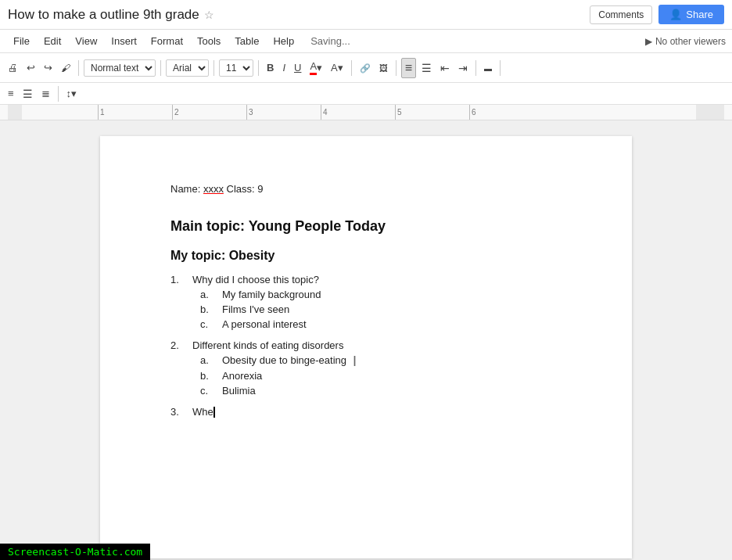  What do you see at coordinates (370, 346) in the screenshot?
I see `outline-list: 1. Why did I choose this topic? a. My fa…` at bounding box center [370, 346].